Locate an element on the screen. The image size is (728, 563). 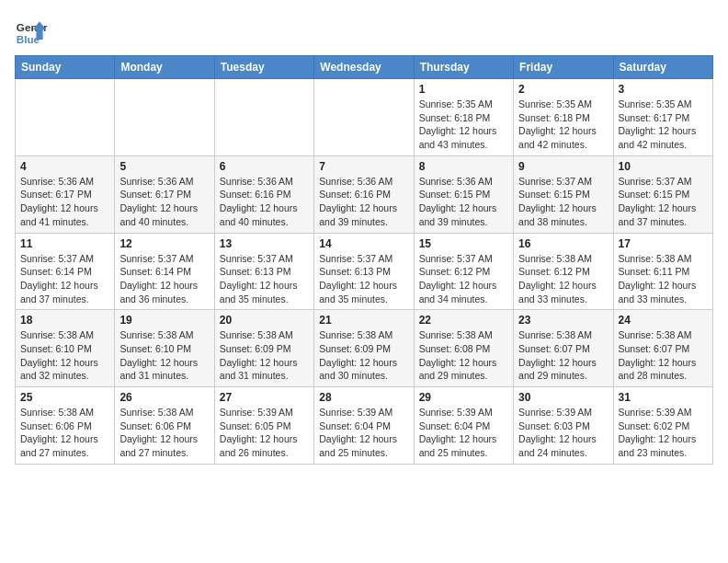
logo-icon: General Blue is located at coordinates (31, 31).